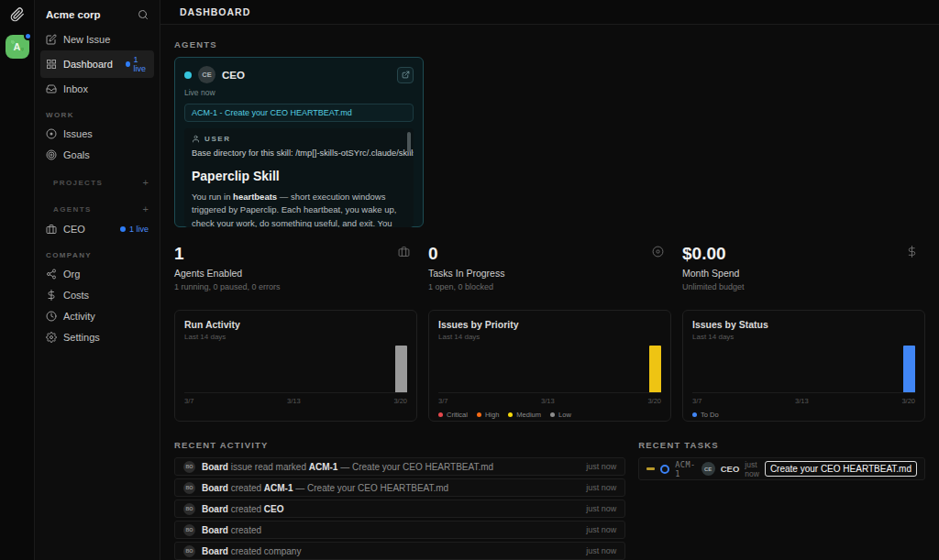  What do you see at coordinates (218, 139) in the screenshot?
I see `transcript-role-label: USER` at bounding box center [218, 139].